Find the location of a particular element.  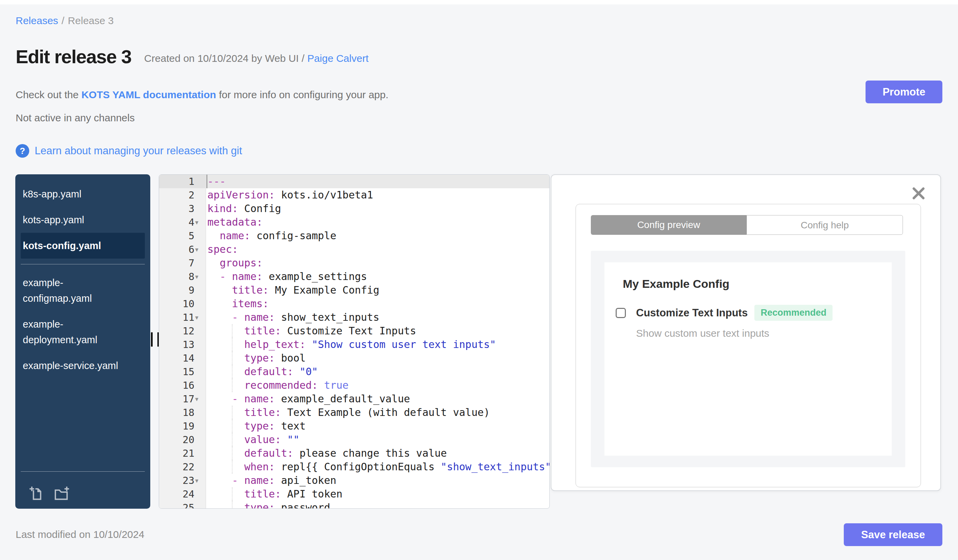

code-line-11: - name: show_text_inputs is located at coordinates (378, 317).